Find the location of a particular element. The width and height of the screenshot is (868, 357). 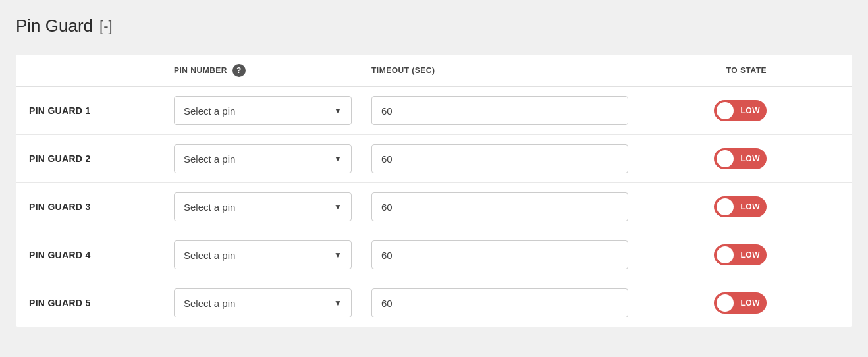

col-timeout: TIMEOUT (SEC) is located at coordinates (510, 70).